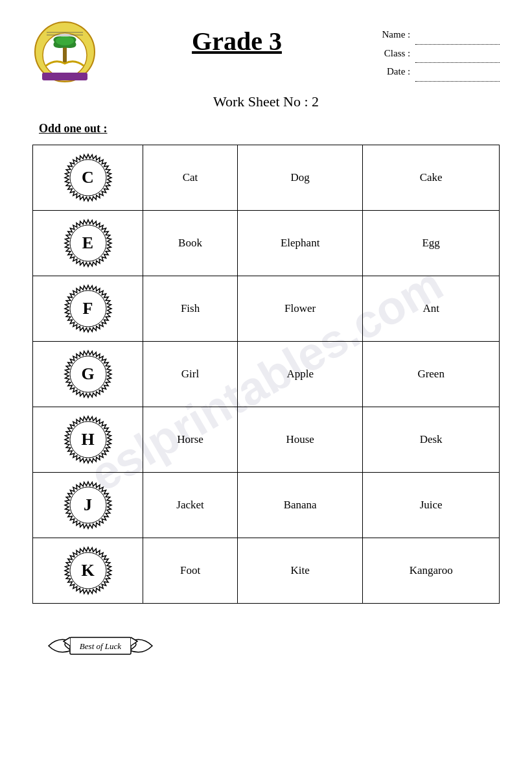  I want to click on word-cell: House, so click(301, 440).